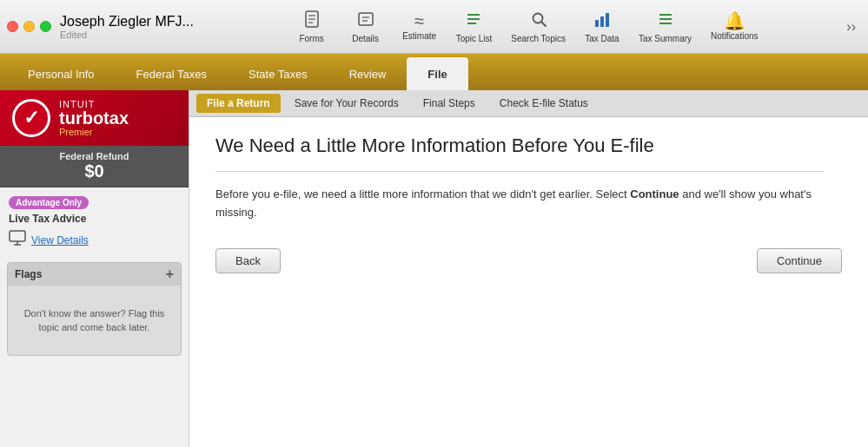 The width and height of the screenshot is (868, 447). What do you see at coordinates (654, 194) in the screenshot?
I see `body-text-bold: Continue` at bounding box center [654, 194].